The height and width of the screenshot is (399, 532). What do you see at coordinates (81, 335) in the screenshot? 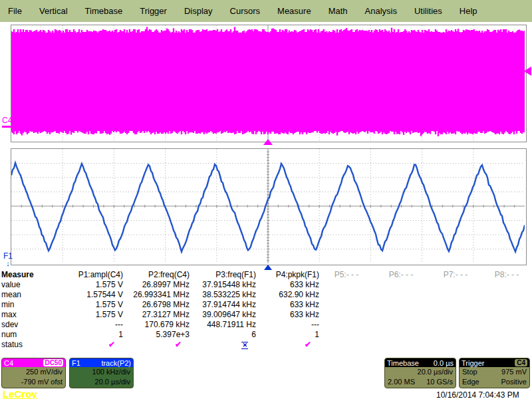
I see `measure-num-p1: 1` at bounding box center [81, 335].